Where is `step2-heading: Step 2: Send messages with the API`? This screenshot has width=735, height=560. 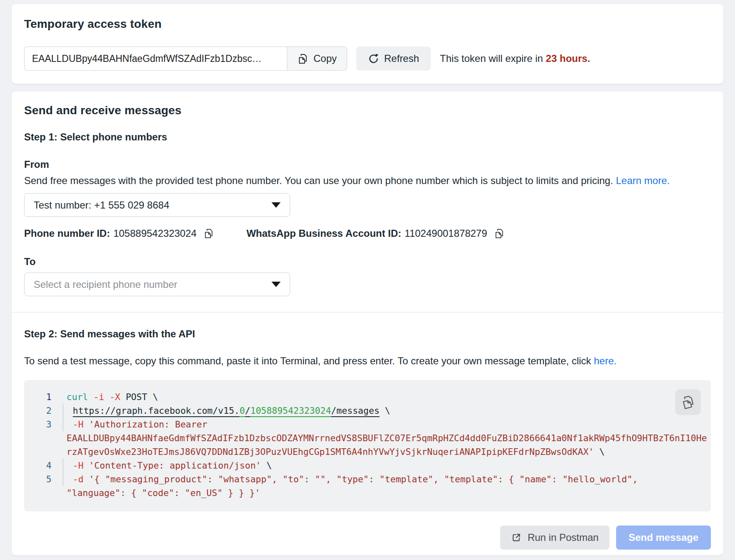
step2-heading: Step 2: Send messages with the API is located at coordinates (368, 334).